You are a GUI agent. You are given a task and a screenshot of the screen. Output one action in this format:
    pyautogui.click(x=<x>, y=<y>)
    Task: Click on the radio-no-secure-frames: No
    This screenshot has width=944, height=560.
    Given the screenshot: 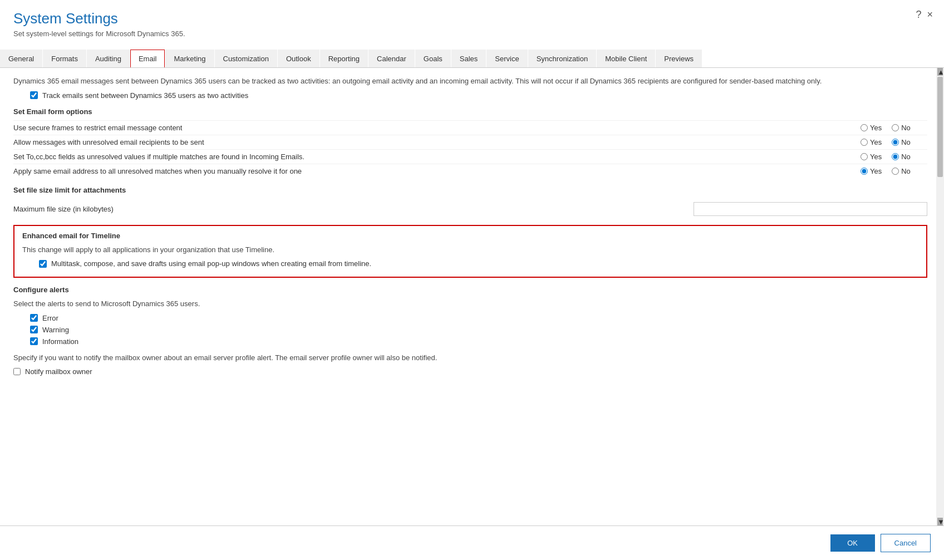 What is the action you would take?
    pyautogui.click(x=901, y=128)
    